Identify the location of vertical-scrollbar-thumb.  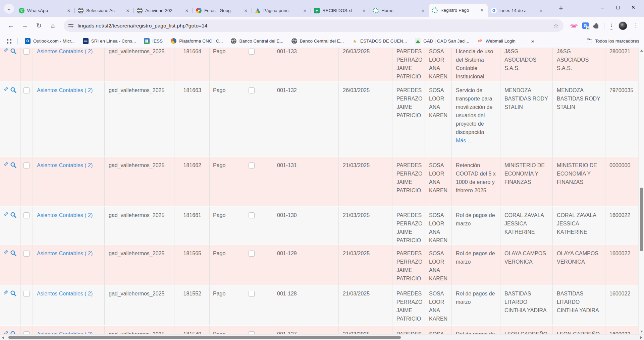
(641, 219).